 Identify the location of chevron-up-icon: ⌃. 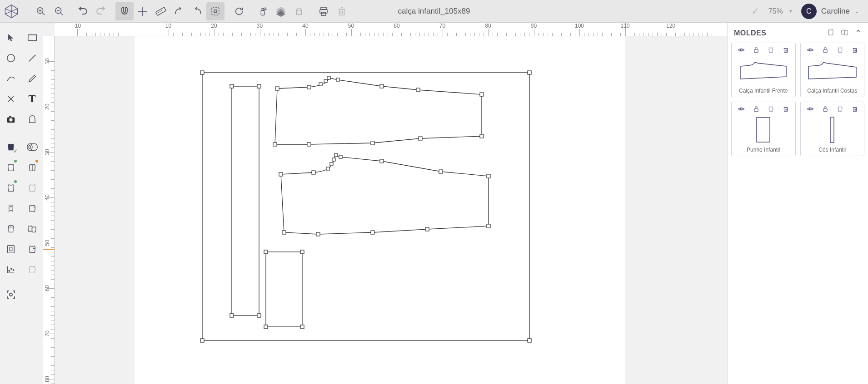
(858, 33).